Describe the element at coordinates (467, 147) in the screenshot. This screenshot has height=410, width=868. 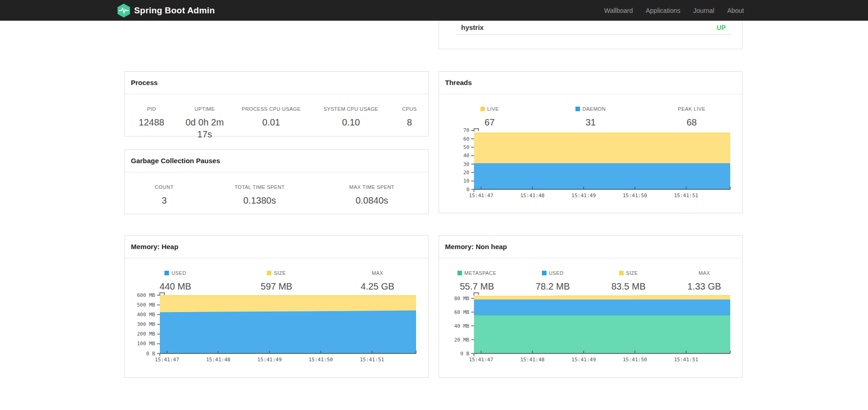
I see `svg-text: 50` at that location.